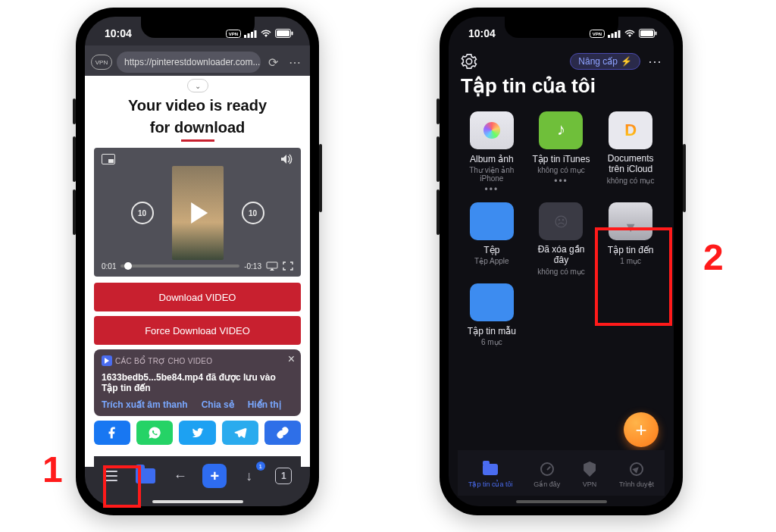 The width and height of the screenshot is (776, 532). Describe the element at coordinates (283, 476) in the screenshot. I see `bottom-tabs-button: 1` at that location.